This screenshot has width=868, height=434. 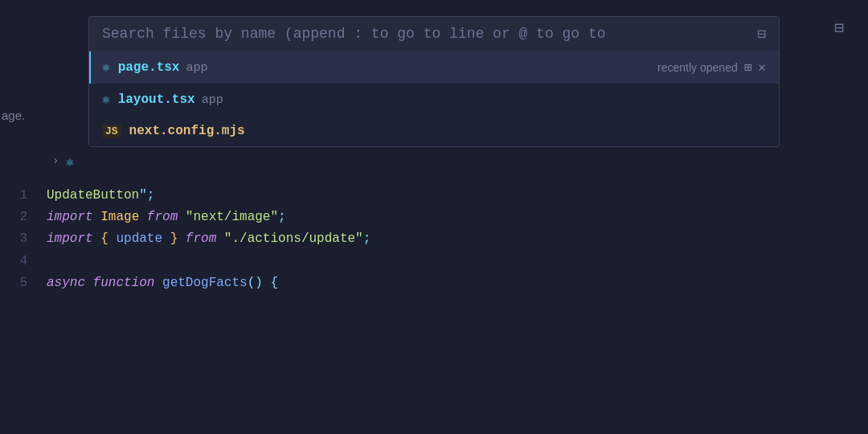 What do you see at coordinates (212, 100) in the screenshot?
I see `file-folder-app-2: app` at bounding box center [212, 100].